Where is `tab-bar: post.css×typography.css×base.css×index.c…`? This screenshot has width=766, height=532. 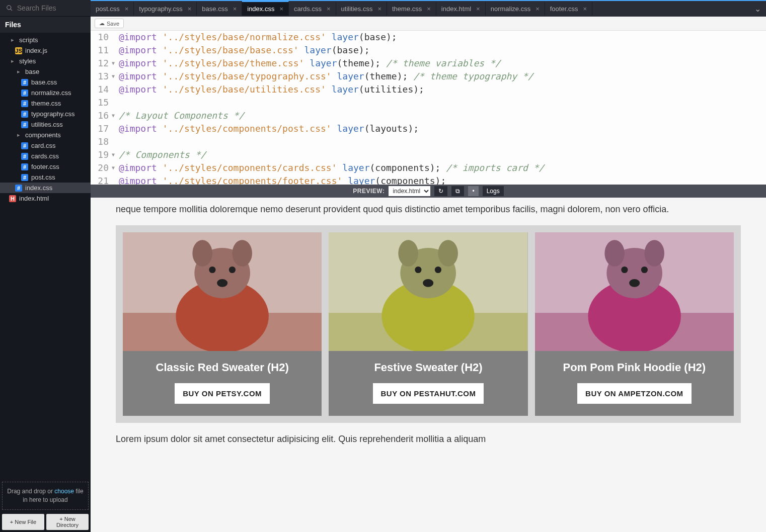
tab-bar: post.css×typography.css×base.css×index.c… is located at coordinates (428, 8).